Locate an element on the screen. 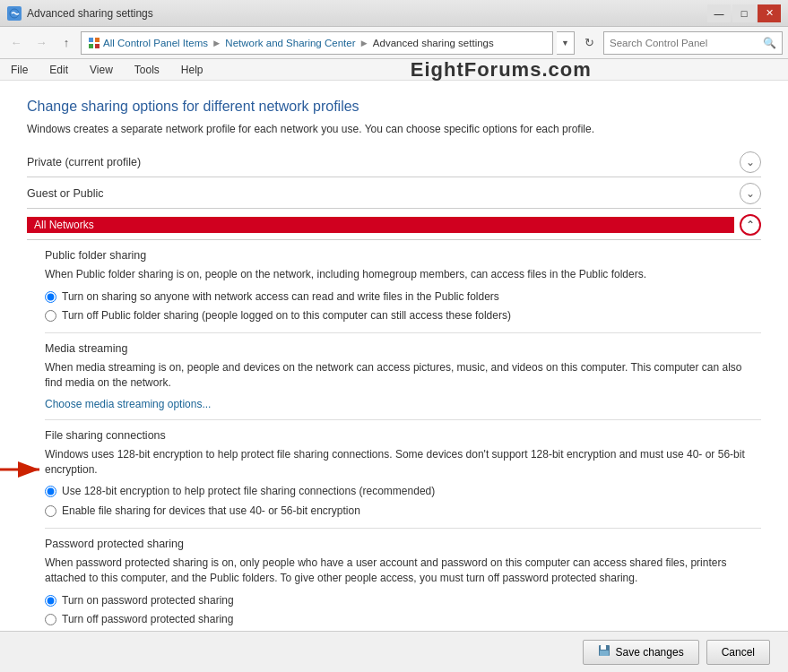  menu-view: View is located at coordinates (101, 70).